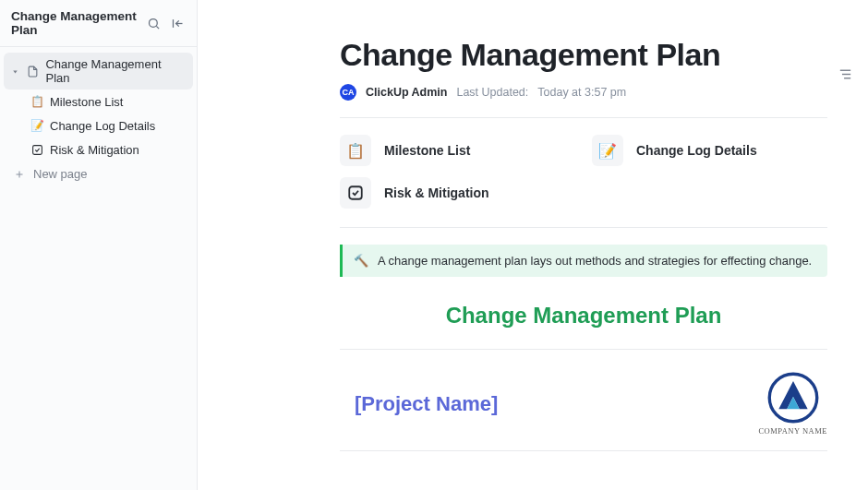 The height and width of the screenshot is (490, 868). Describe the element at coordinates (492, 92) in the screenshot. I see `updated-label: Last Updated:` at that location.